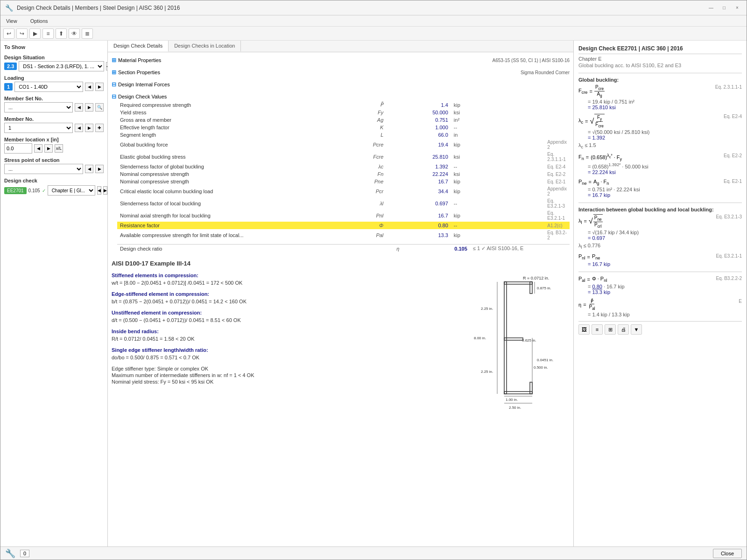  Describe the element at coordinates (49, 148) in the screenshot. I see `location-next: ▶` at that location.